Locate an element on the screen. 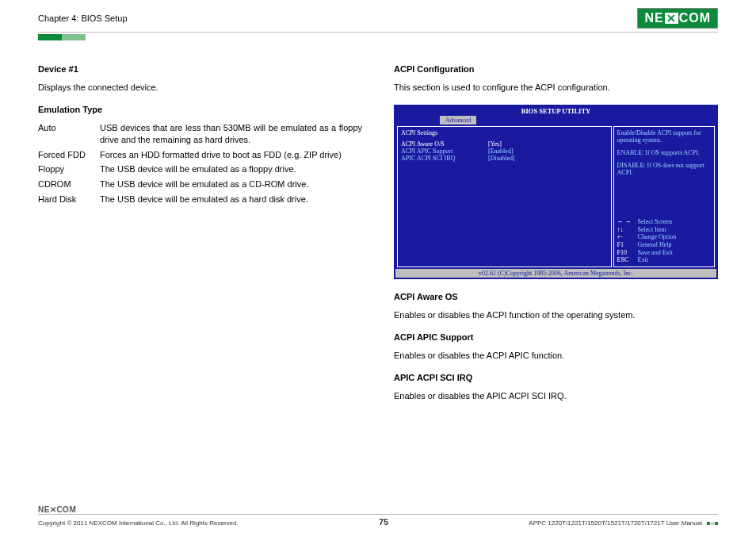  heading-device1: Device #1 is located at coordinates (200, 69).